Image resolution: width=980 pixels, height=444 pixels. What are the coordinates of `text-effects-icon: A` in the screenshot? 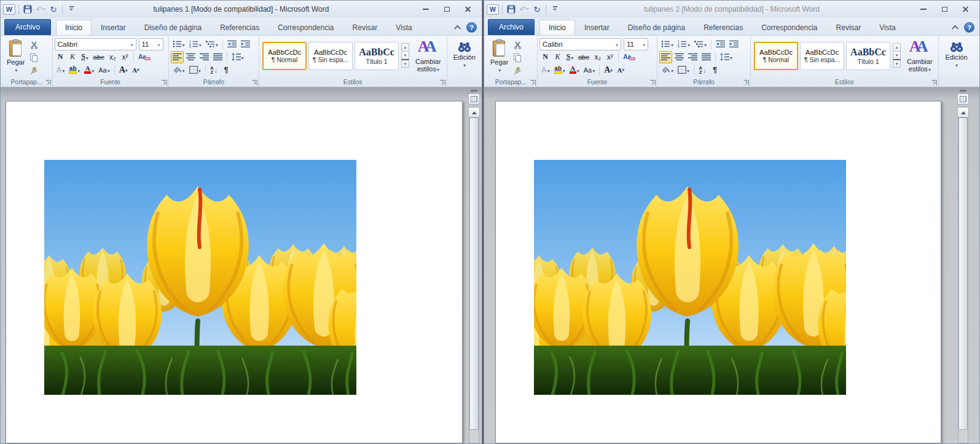 It's located at (546, 70).